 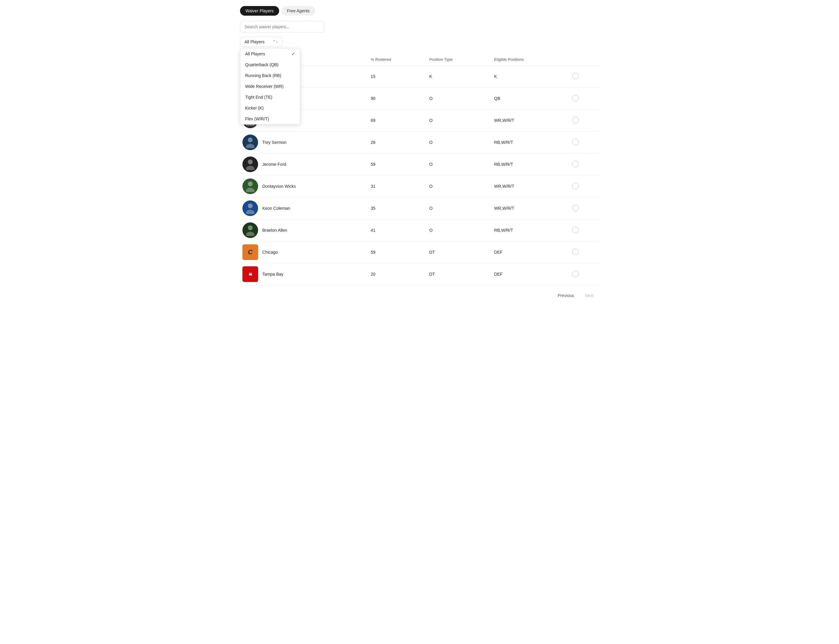 What do you see at coordinates (270, 65) in the screenshot?
I see `filter-option-qb: Quarterback (QB)` at bounding box center [270, 65].